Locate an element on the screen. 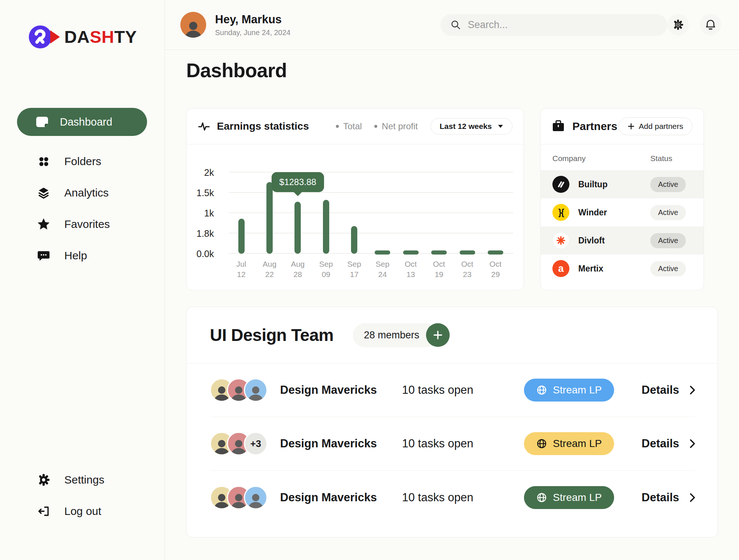  chart-plot: $1283.88 is located at coordinates (371, 209).